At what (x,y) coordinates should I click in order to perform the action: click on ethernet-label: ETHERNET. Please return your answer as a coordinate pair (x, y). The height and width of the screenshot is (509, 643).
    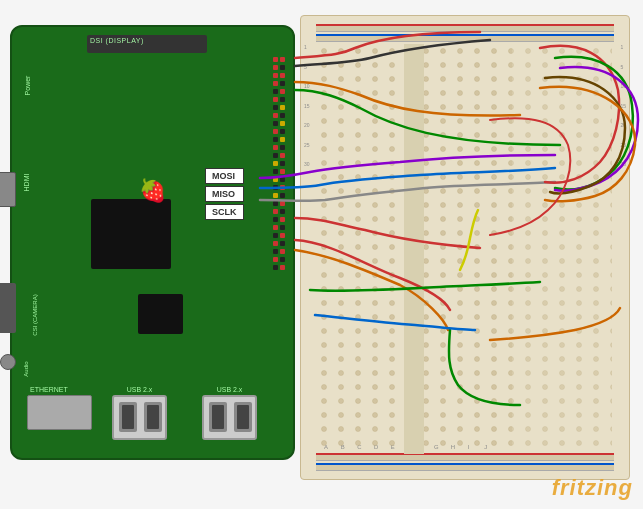
    Looking at the image, I should click on (49, 390).